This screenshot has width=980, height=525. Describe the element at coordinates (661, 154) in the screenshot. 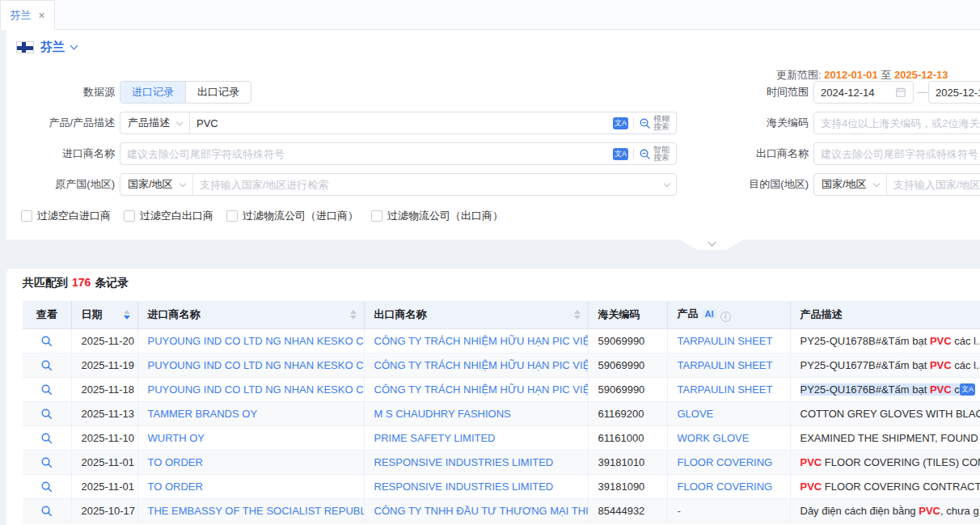

I see `smart-search-label: 智能 搜索` at that location.